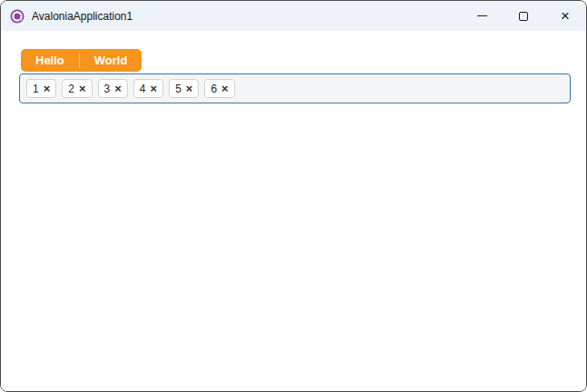  Describe the element at coordinates (113, 89) in the screenshot. I see `chip-3: 3 ×` at that location.